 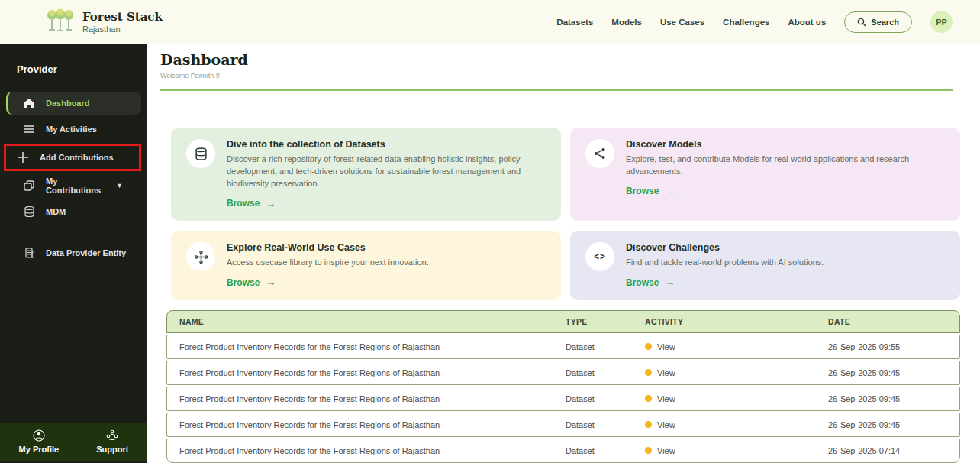 What do you see at coordinates (73, 157) in the screenshot?
I see `annotation-red-box: Add Contributions` at bounding box center [73, 157].